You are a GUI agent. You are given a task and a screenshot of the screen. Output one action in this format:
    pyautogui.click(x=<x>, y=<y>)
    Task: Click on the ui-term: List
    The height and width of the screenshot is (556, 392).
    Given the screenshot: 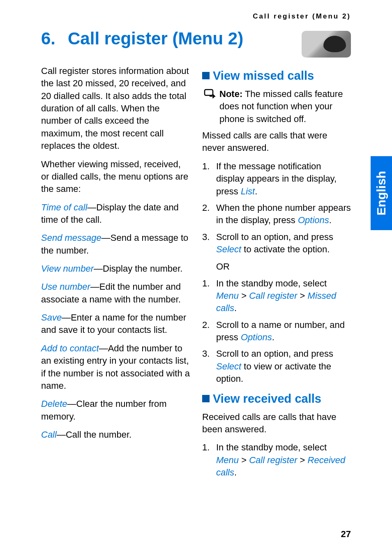 What is the action you would take?
    pyautogui.click(x=248, y=191)
    